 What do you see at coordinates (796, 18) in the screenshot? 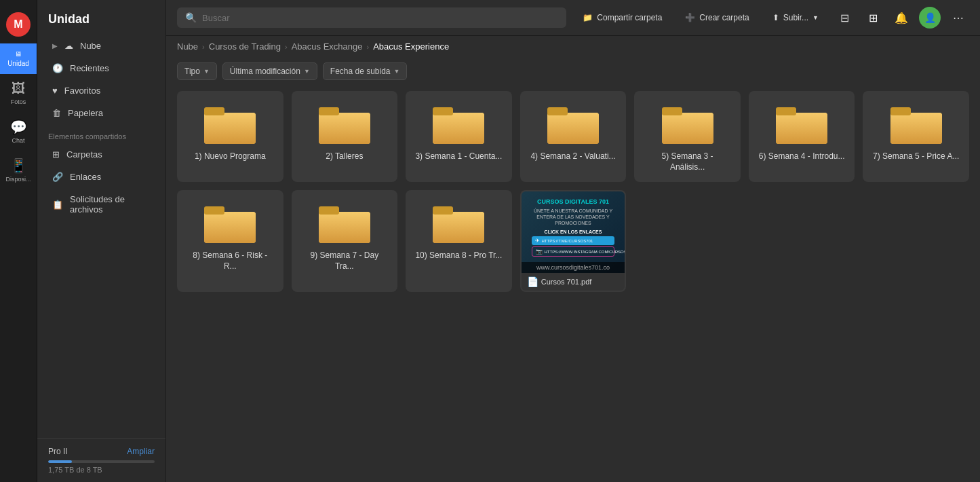
I see `upload-button: ⬆ Subir... ▼` at bounding box center [796, 18].